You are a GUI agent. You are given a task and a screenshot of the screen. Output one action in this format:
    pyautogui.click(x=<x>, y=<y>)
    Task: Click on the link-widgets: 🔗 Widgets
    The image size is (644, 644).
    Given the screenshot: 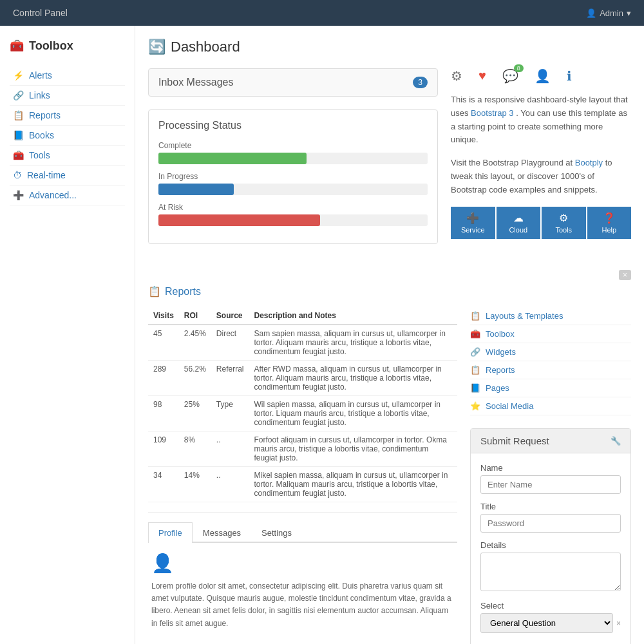 What is the action you would take?
    pyautogui.click(x=551, y=352)
    